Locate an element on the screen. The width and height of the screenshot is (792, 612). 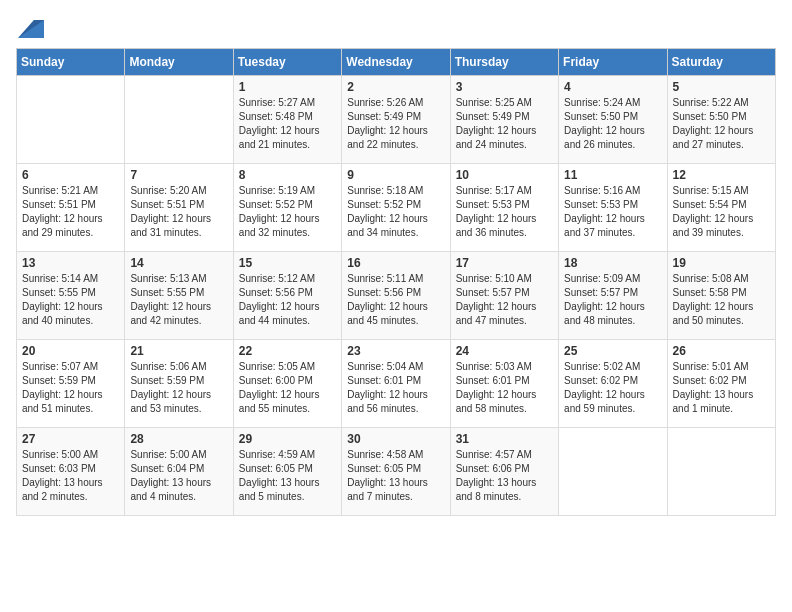
cell-content: Sunrise: 5:25 AMSunset: 5:49 PMDaylight:… is located at coordinates (504, 124).